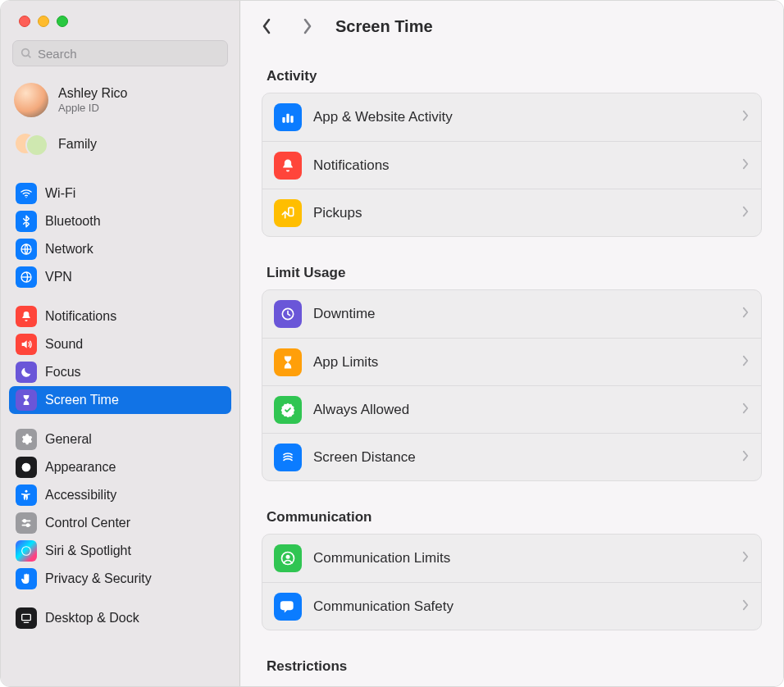 Image resolution: width=784 pixels, height=687 pixels. What do you see at coordinates (130, 54) in the screenshot?
I see `search-input` at bounding box center [130, 54].